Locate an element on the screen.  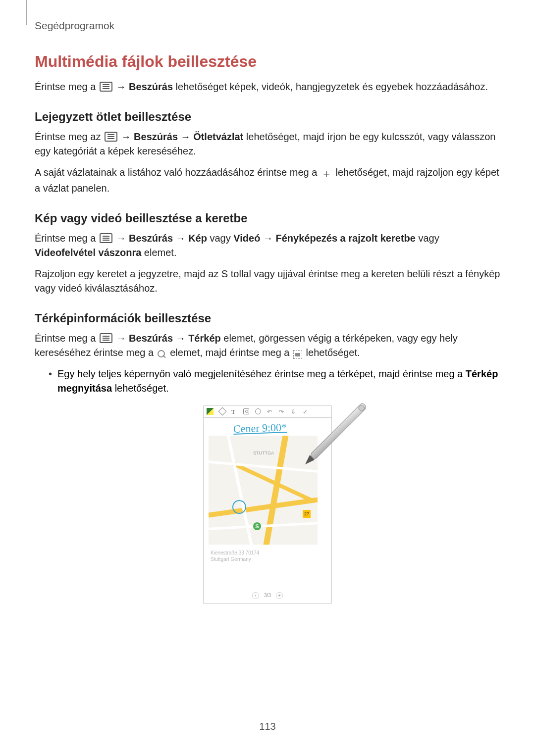
paragraph: A saját vázlatainak a listához való hozz… is located at coordinates (268, 180).